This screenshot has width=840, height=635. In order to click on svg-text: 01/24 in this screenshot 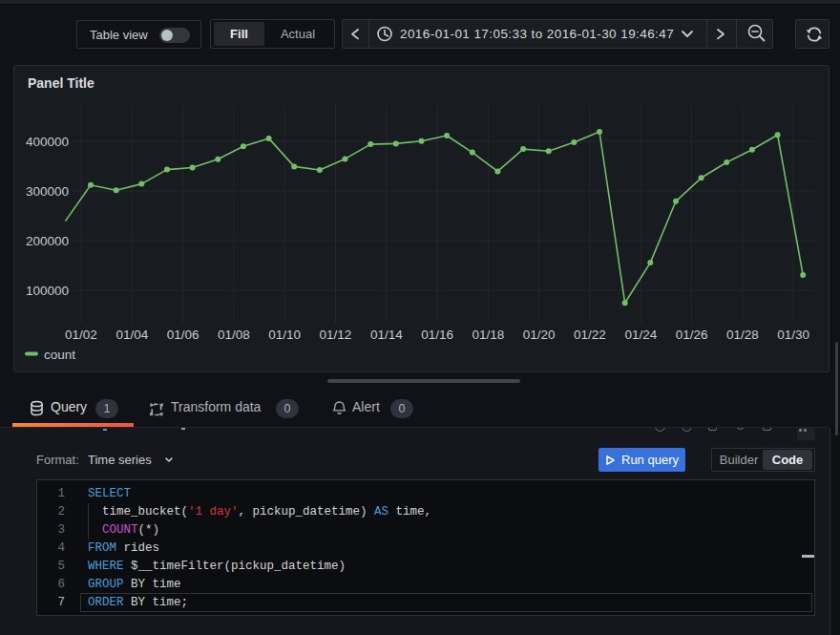, I will do `click(640, 334)`.